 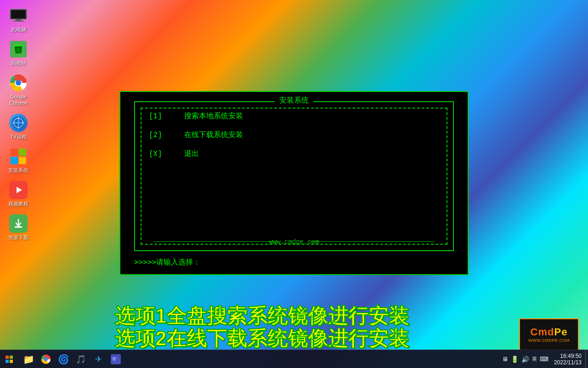 I want to click on menu-key-1: [1], so click(x=155, y=116).